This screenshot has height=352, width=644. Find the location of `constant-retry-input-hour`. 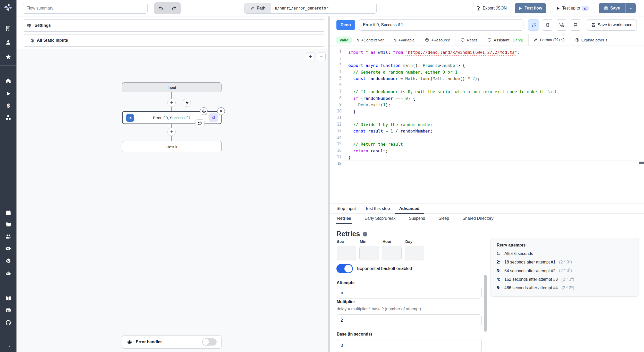

constant-retry-input-hour is located at coordinates (392, 253).